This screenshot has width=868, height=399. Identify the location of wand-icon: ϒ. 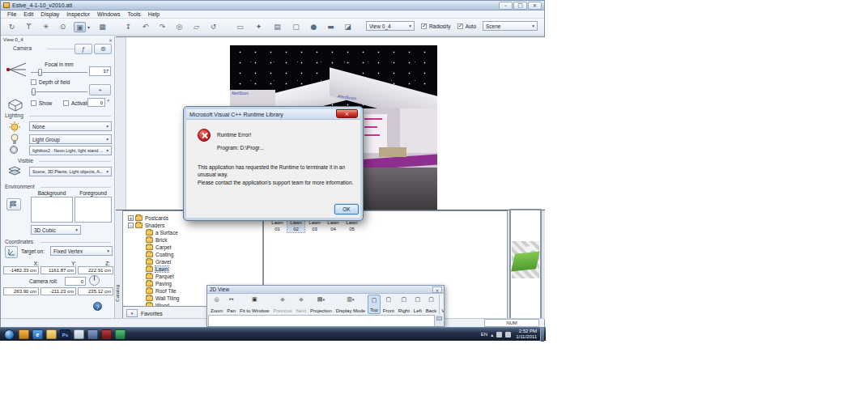
(29, 28).